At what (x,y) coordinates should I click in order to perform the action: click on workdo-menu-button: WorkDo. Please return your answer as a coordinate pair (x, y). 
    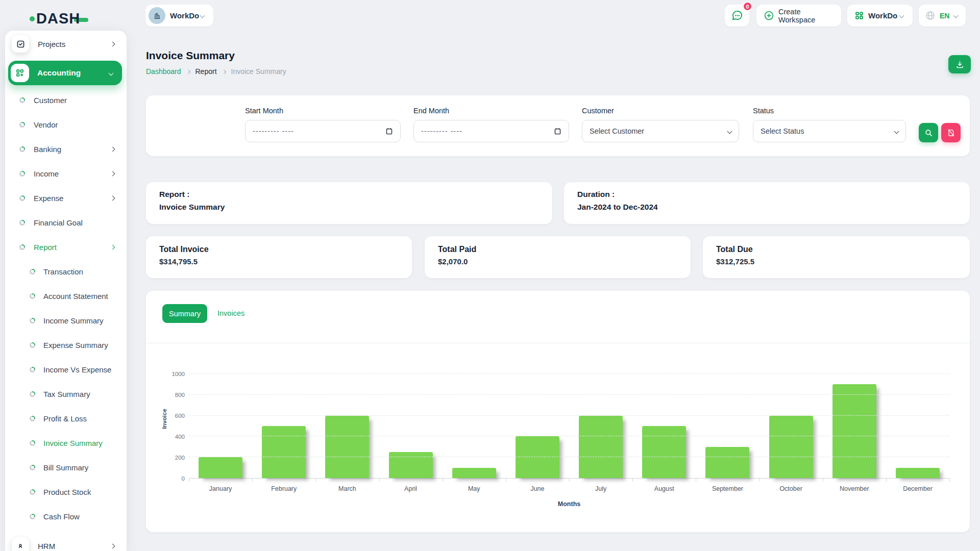
    Looking at the image, I should click on (880, 15).